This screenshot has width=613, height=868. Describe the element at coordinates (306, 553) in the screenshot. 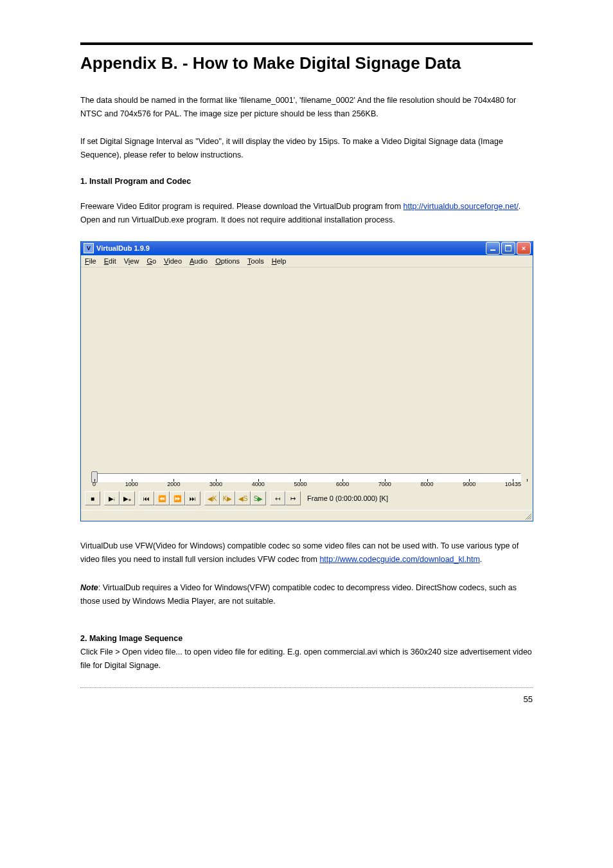

I see `codec-paragraph: VirtualDub use VFW(Video for Windows) co…` at that location.